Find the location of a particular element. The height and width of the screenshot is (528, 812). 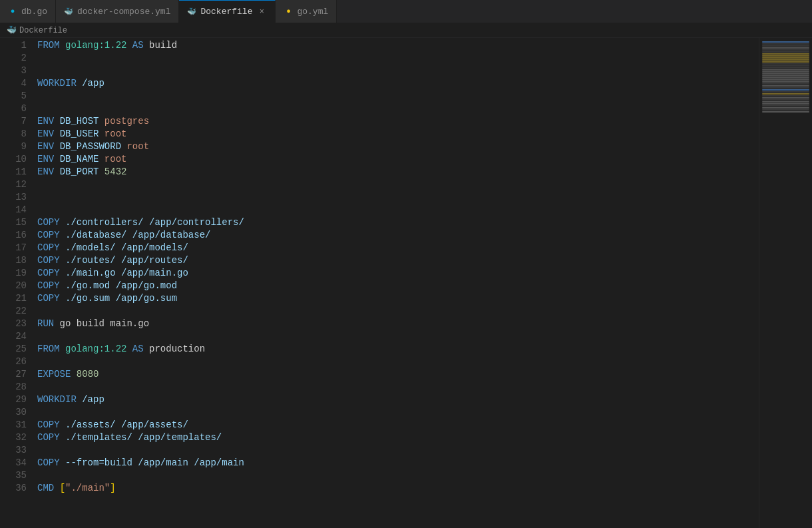

tab-go-yml: ● go.yml is located at coordinates (306, 11).